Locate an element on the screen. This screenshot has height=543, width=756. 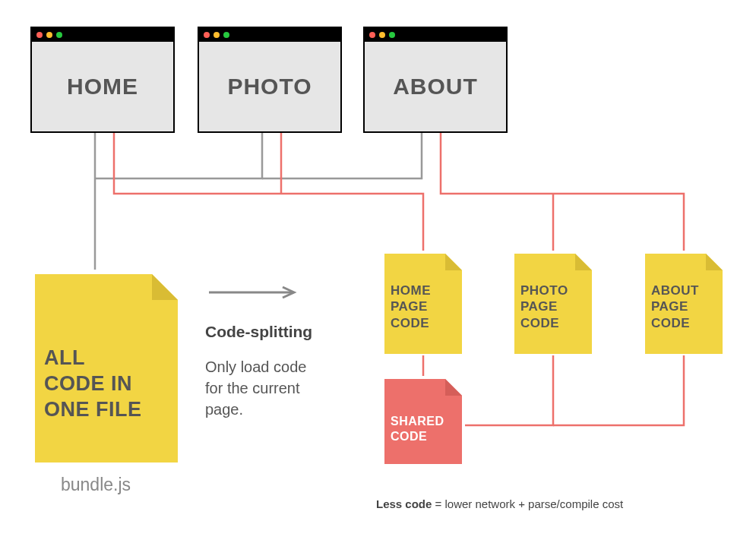
chunk-shared: SHARED CODE is located at coordinates (423, 421).